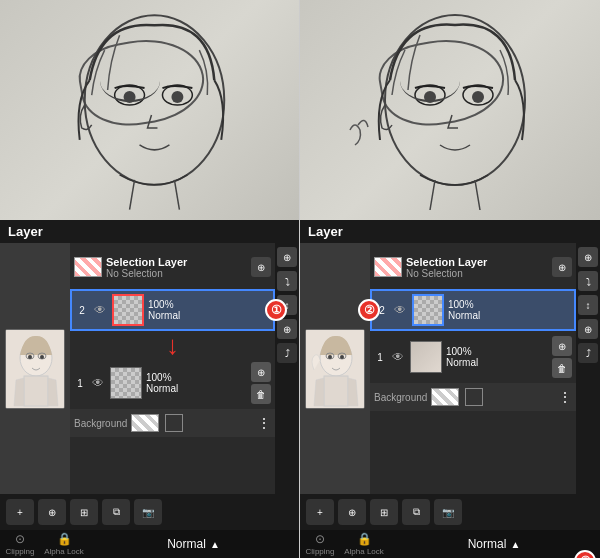 The width and height of the screenshot is (600, 558). Describe the element at coordinates (320, 544) in the screenshot. I see `clipping-tab-2: ⊙ Clipping` at that location.